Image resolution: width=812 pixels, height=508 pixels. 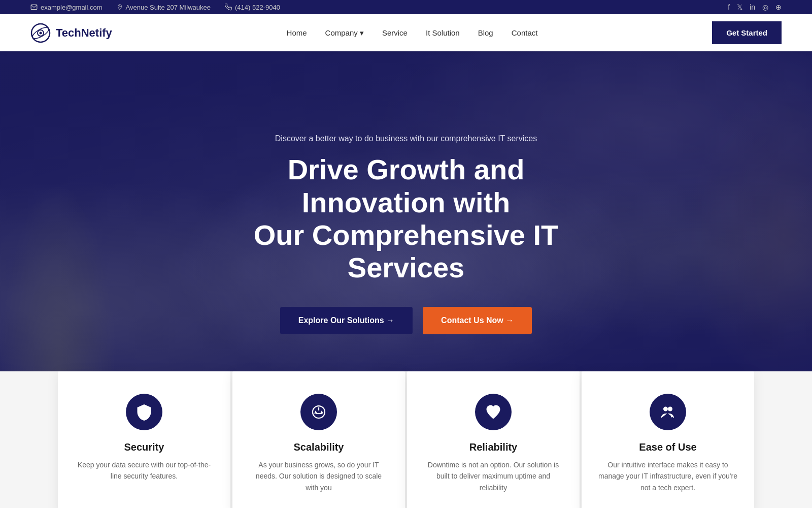 What do you see at coordinates (346, 321) in the screenshot?
I see `explore-solutions-button: Explore Our Solutions →` at bounding box center [346, 321].